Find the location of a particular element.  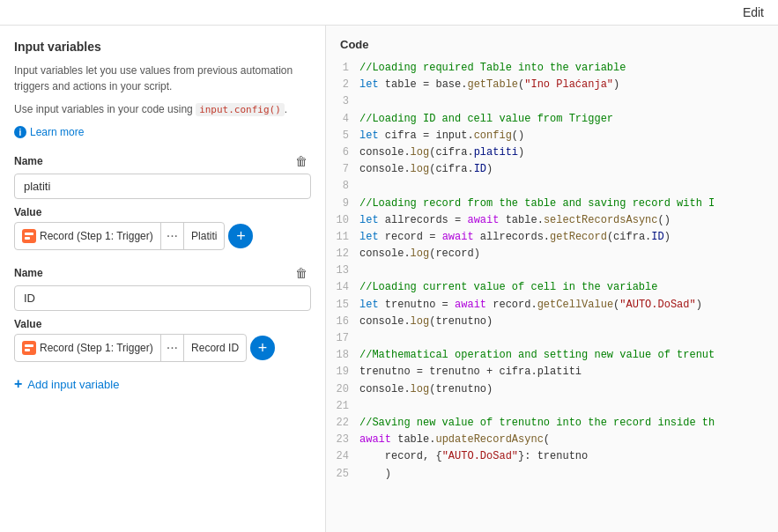

plus-icon: + is located at coordinates (18, 384).